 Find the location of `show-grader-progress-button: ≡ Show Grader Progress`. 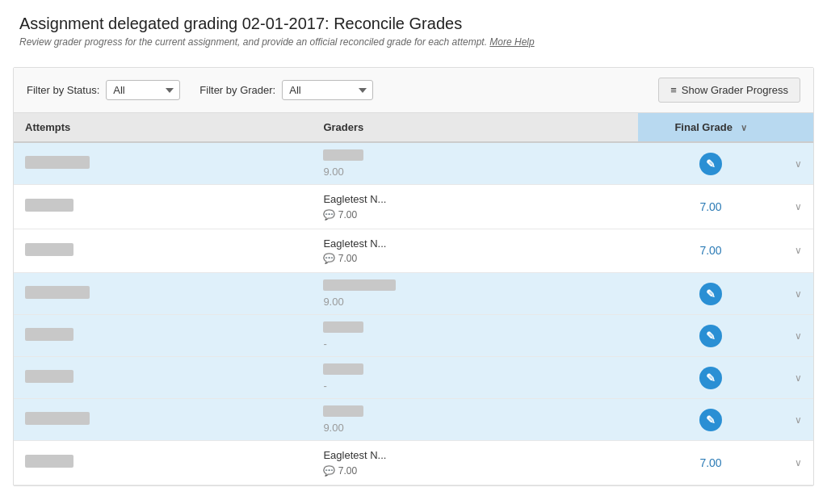

show-grader-progress-button: ≡ Show Grader Progress is located at coordinates (729, 90).